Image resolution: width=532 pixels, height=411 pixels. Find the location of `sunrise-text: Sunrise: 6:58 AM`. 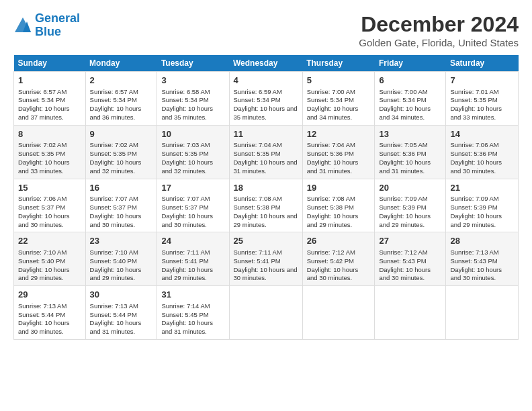

sunrise-text: Sunrise: 6:58 AM is located at coordinates (185, 91).